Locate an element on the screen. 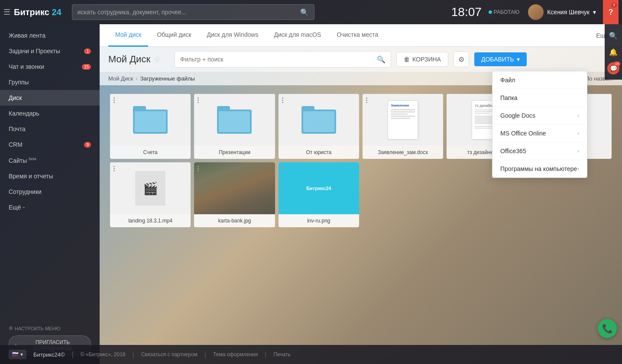 Image resolution: width=622 pixels, height=364 pixels. file-card-presentations: Презентации is located at coordinates (234, 126).